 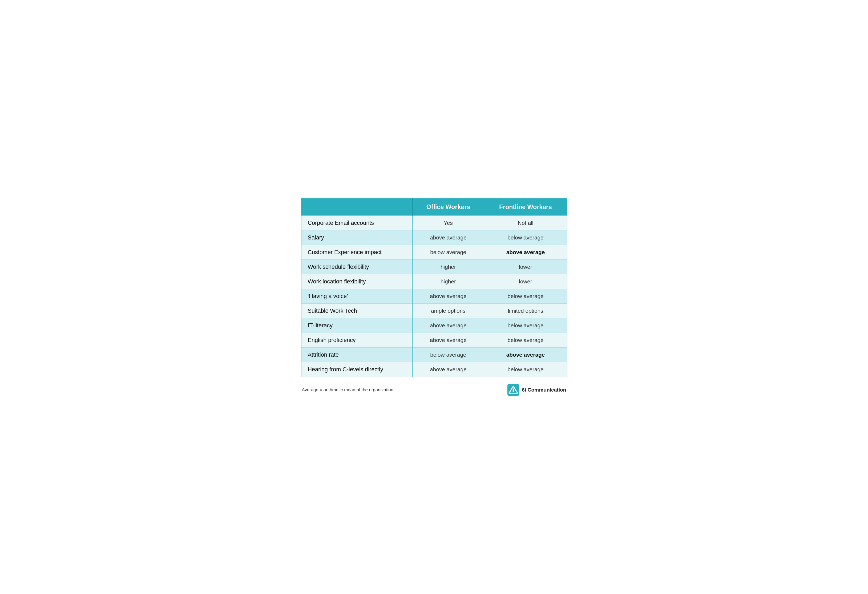 I want to click on table-row: Work location flexibilityhigherlower, so click(x=434, y=282).